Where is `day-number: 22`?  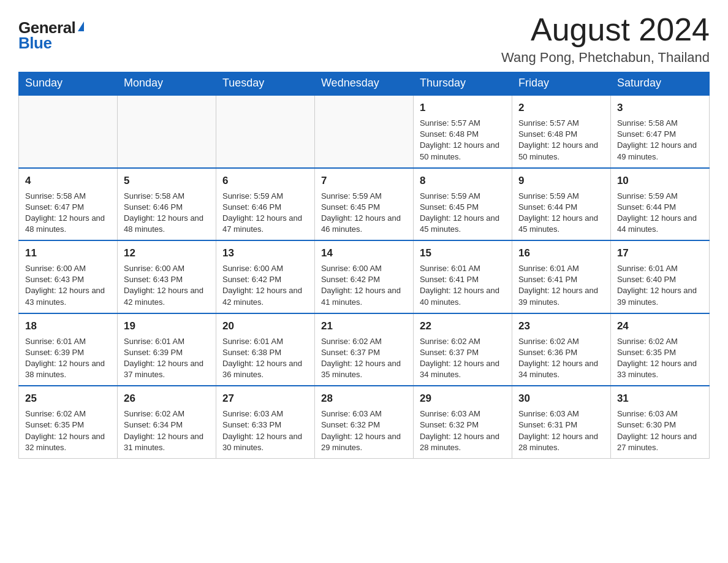 day-number: 22 is located at coordinates (463, 326).